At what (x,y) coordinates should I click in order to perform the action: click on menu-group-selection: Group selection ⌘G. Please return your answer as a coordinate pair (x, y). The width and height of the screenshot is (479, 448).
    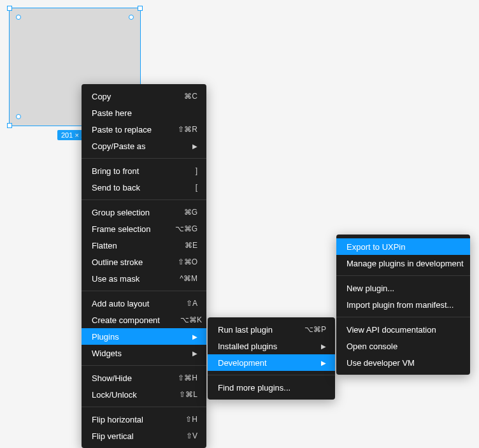
    Looking at the image, I should click on (144, 212).